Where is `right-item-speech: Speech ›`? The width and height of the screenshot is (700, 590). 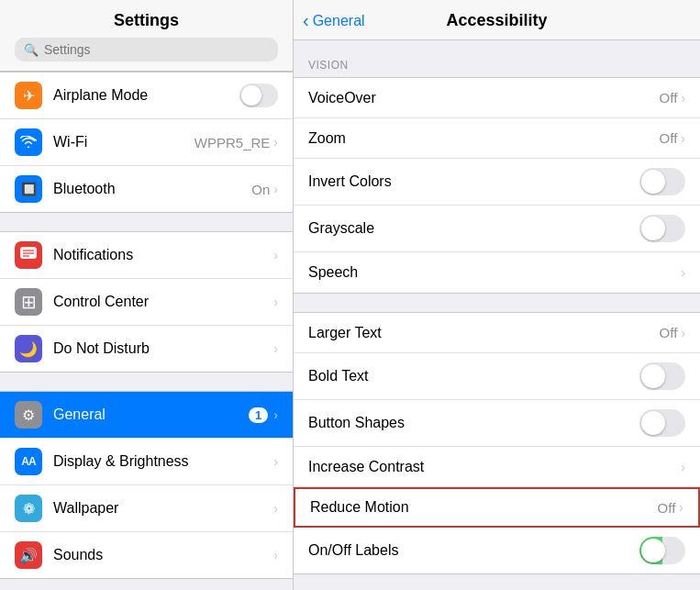 right-item-speech: Speech › is located at coordinates (497, 273).